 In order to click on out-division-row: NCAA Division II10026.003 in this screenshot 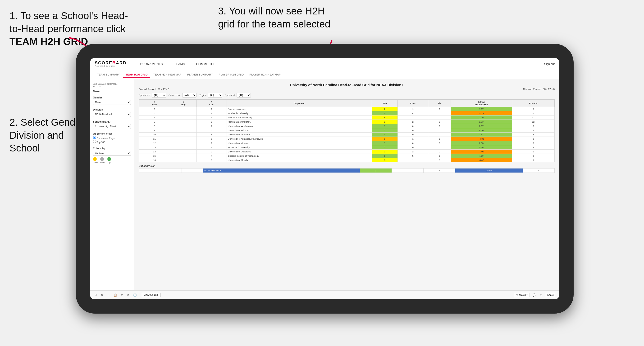, I will do `click(347, 171)`.